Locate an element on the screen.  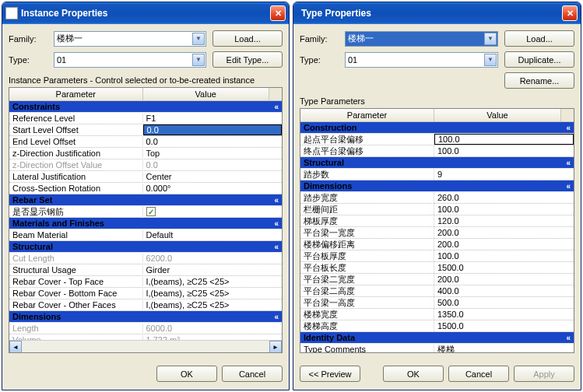
hscrollbar: ◄► is located at coordinates (146, 346).